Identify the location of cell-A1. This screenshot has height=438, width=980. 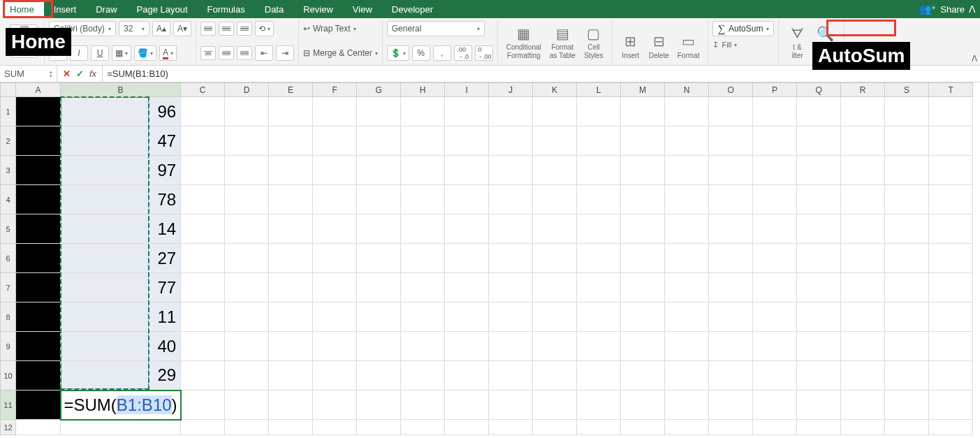
(38, 112).